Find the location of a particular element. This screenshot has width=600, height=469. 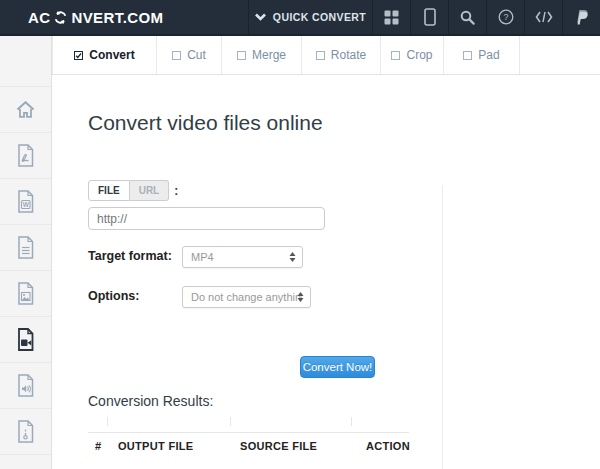

tab-label: Pad is located at coordinates (488, 55).